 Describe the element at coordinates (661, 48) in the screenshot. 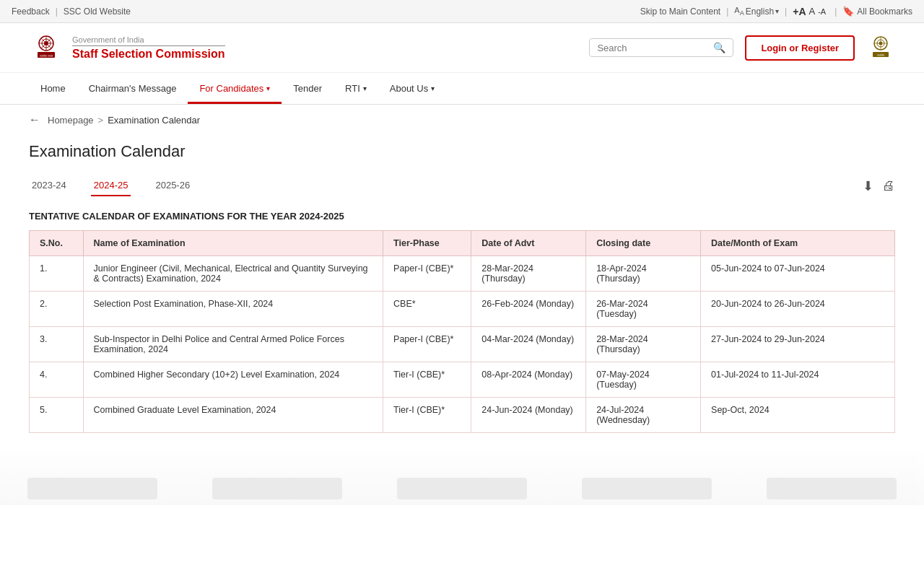

I see `search-box: 🔍` at that location.